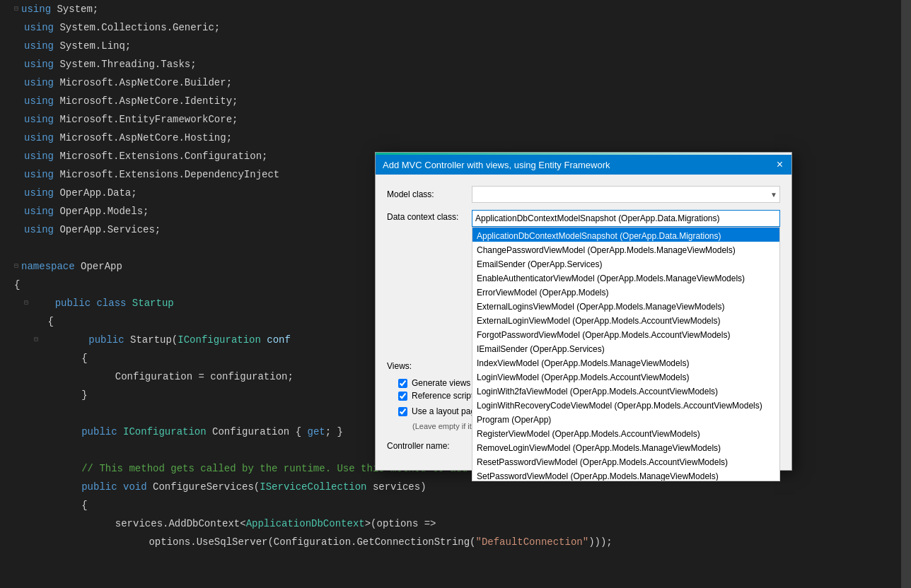 The width and height of the screenshot is (911, 588). What do you see at coordinates (497, 165) in the screenshot?
I see `dialog-title: Add MVC Controller with views, using Ent…` at bounding box center [497, 165].